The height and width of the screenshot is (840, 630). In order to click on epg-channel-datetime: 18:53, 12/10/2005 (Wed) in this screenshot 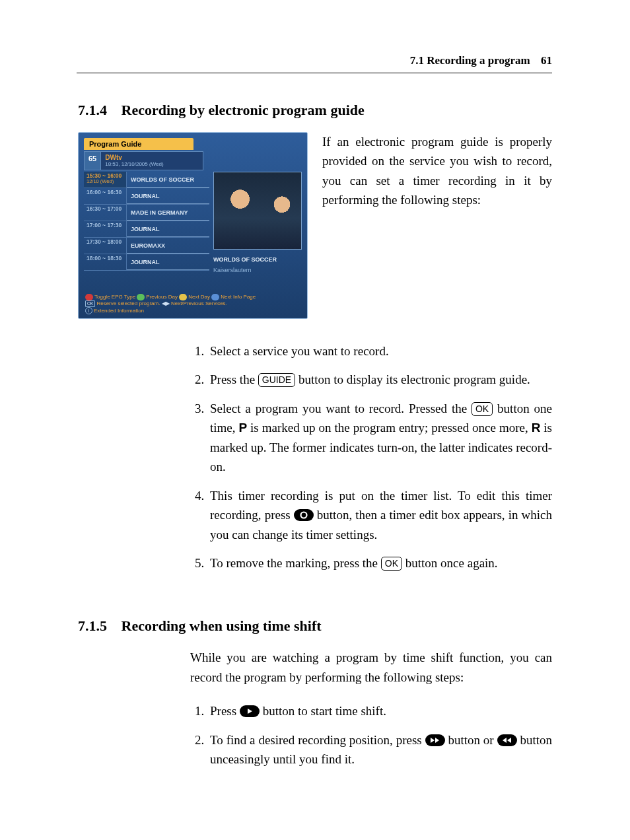, I will do `click(152, 164)`.